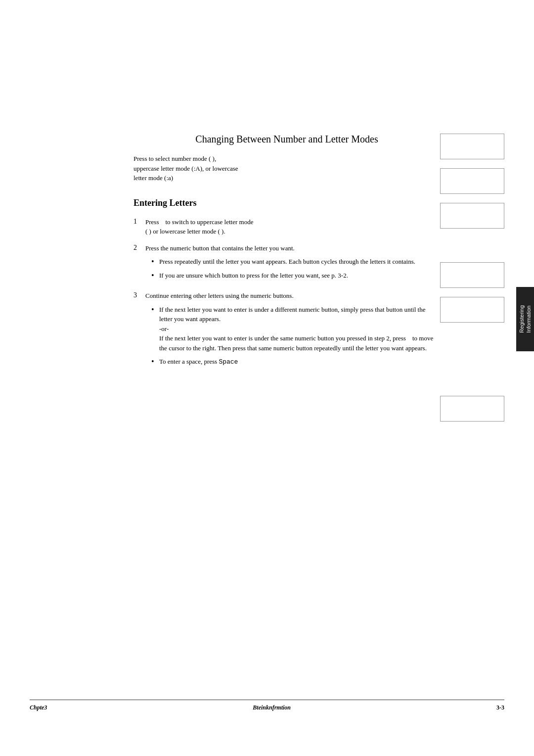 The image size is (534, 756). I want to click on item-number-1: 1, so click(139, 222).